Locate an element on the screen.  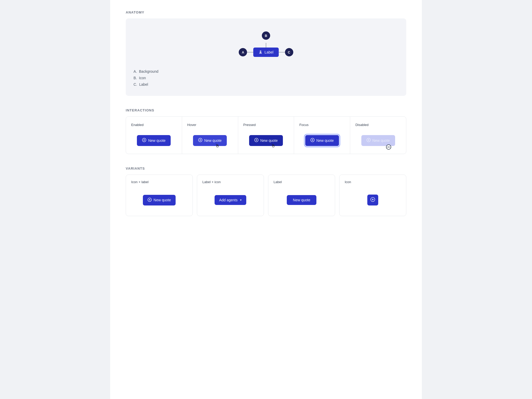
interaction-btn-wrap-disabled: New quote is located at coordinates (378, 141).